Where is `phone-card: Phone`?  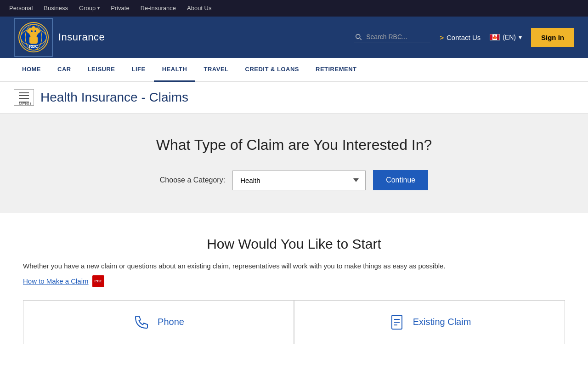 phone-card: Phone is located at coordinates (158, 322).